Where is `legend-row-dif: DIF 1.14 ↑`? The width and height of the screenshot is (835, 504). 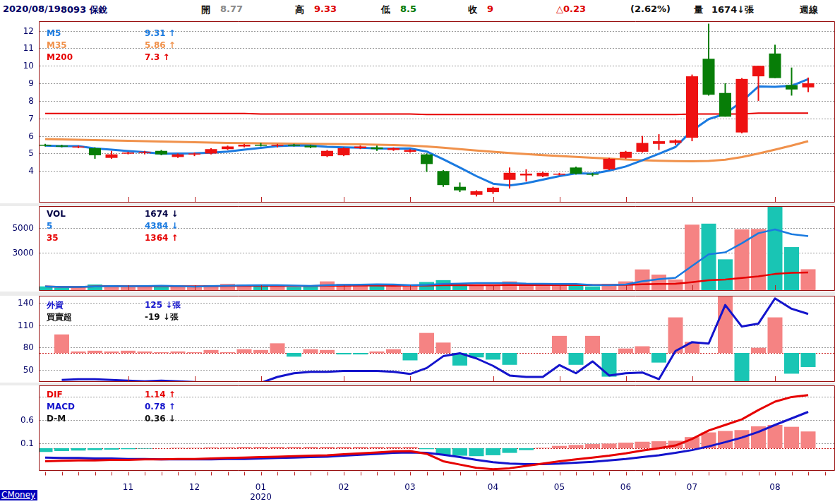
legend-row-dif: DIF 1.14 ↑ is located at coordinates (138, 395).